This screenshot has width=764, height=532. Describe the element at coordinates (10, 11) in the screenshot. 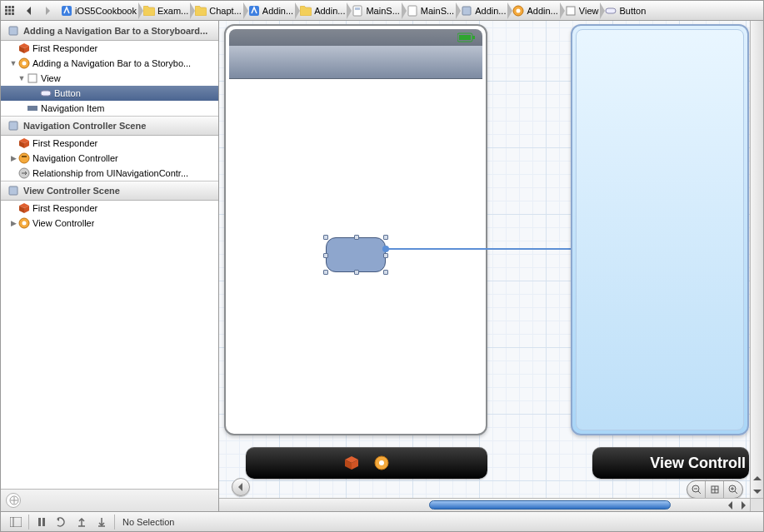

I see `breadcrumb-related-items` at that location.